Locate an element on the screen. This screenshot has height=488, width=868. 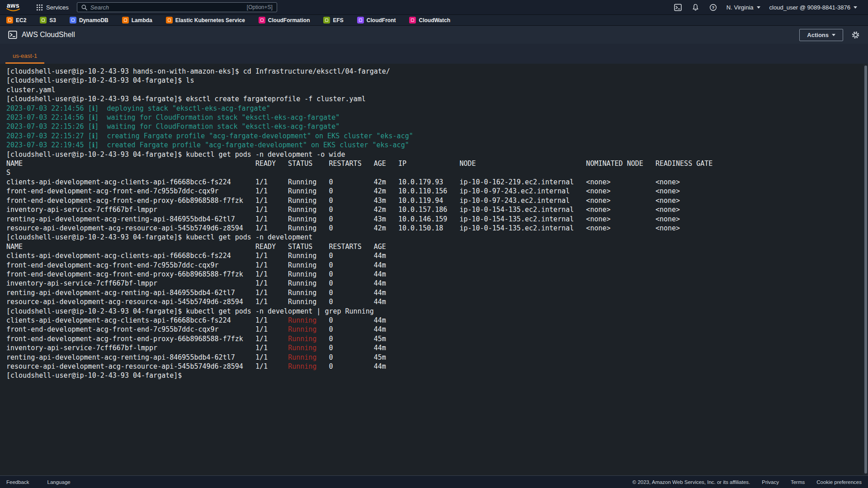
favorite-efs: EFS is located at coordinates (333, 20).